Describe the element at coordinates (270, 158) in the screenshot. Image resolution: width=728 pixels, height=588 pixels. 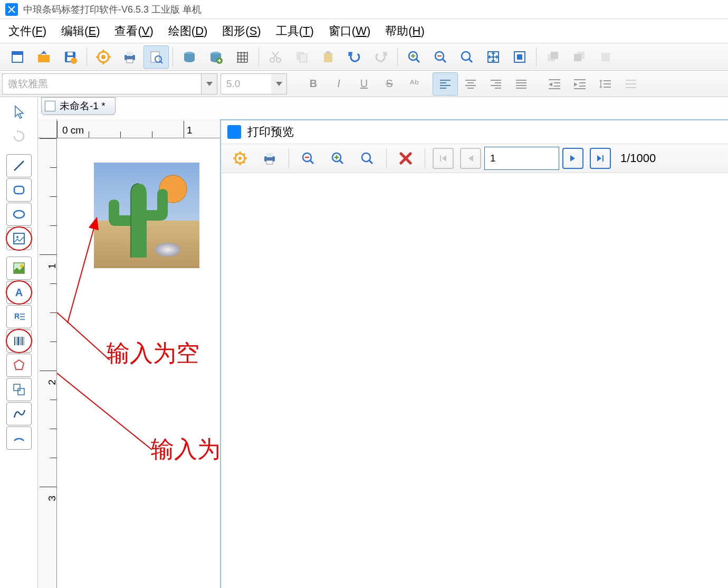
I see `preview-print-button` at that location.